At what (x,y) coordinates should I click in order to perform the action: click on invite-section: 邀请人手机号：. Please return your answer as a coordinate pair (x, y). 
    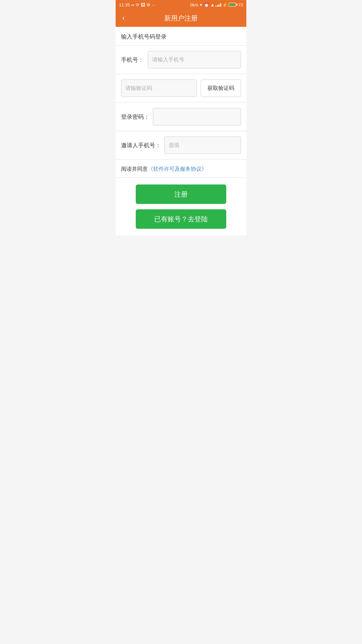
    Looking at the image, I should click on (181, 146).